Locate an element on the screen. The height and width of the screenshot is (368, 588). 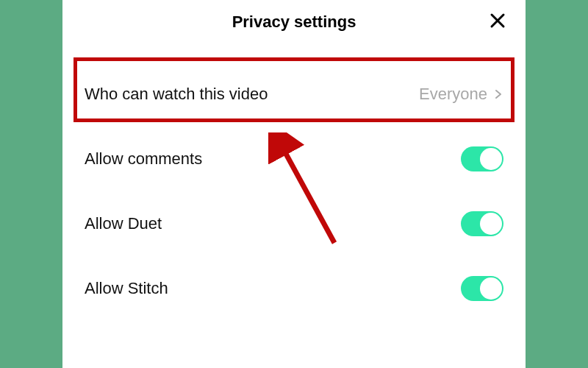
row-value-who-can-watch: Everyone is located at coordinates (453, 94).